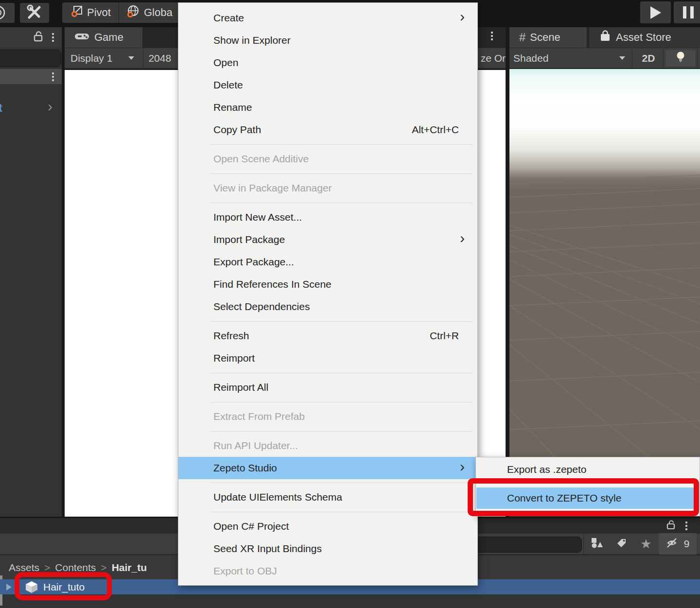  I want to click on tab-game: Game, so click(104, 37).